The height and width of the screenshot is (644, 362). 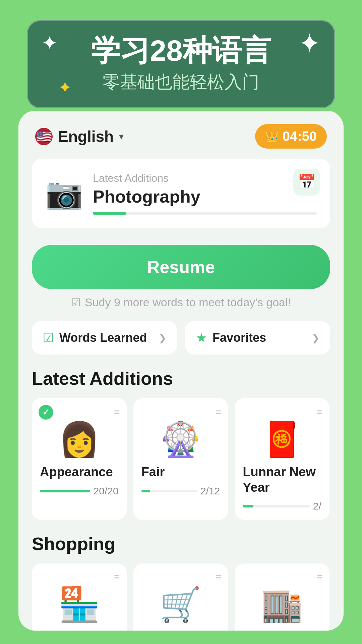 What do you see at coordinates (282, 480) in the screenshot?
I see `lunar-name: Lunnar New Year` at bounding box center [282, 480].